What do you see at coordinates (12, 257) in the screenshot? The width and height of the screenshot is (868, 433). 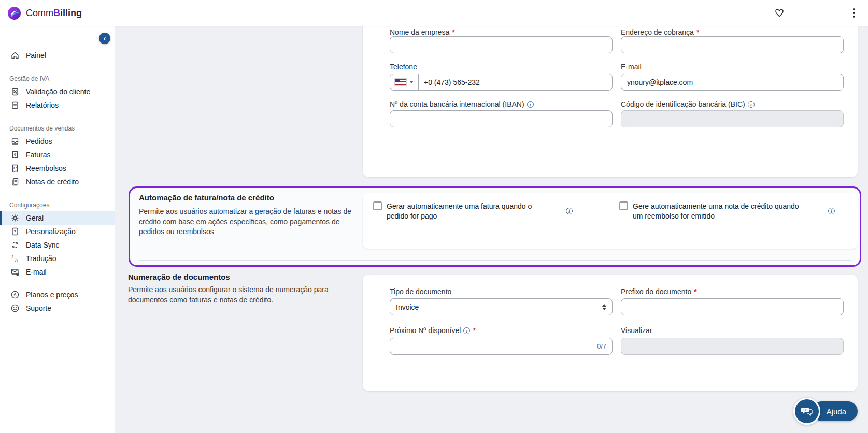 I see `svg-text: z̄` at bounding box center [12, 257].